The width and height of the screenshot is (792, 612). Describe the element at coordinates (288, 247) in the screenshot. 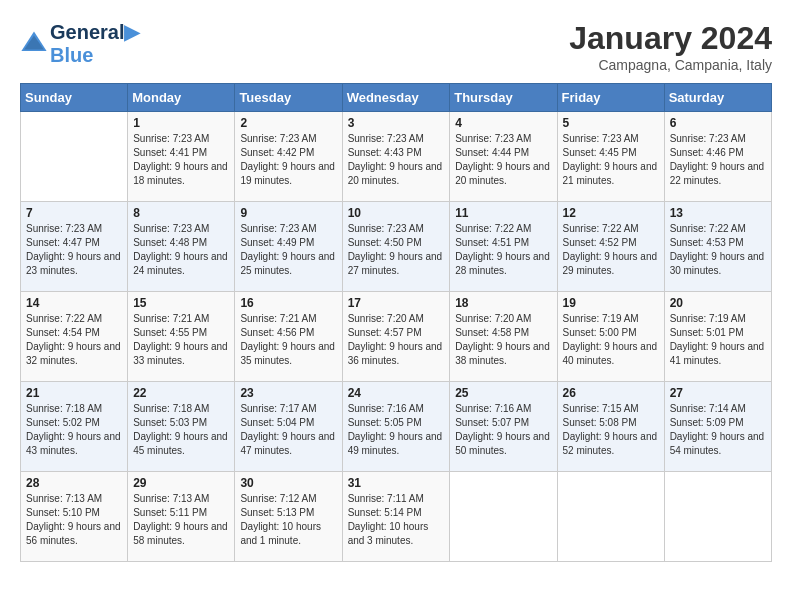

I see `calendar-cell: 9Sunrise: 7:23 AMSunset: 4:49 PMDaylight…` at that location.